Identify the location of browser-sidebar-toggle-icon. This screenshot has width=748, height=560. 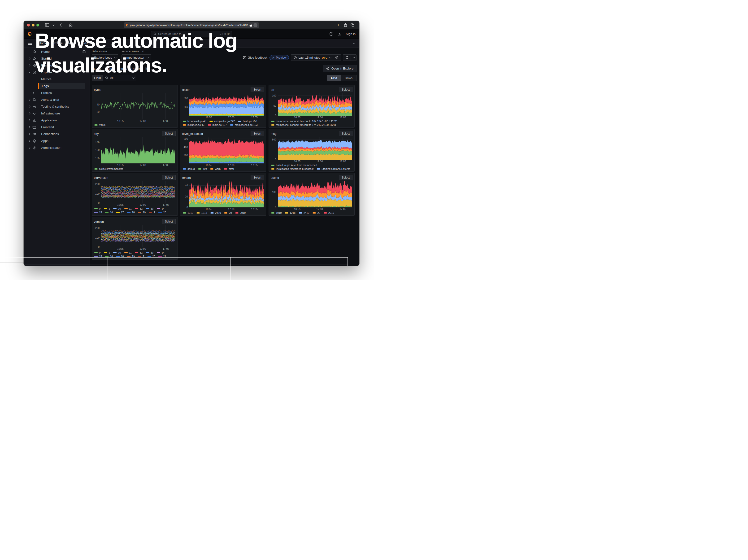
(47, 25).